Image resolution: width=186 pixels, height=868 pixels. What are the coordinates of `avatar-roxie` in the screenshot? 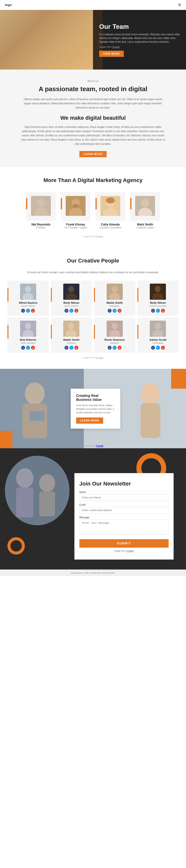 It's located at (115, 329).